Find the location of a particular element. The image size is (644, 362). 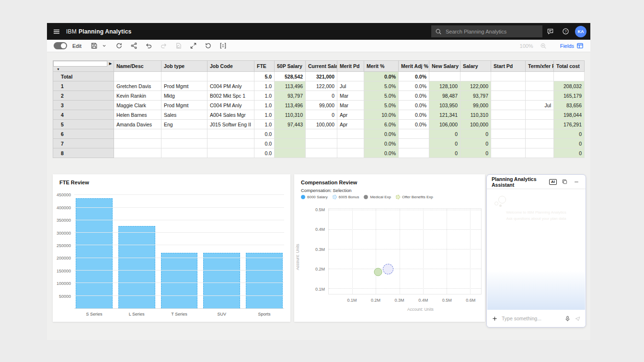

grid-cell: 128,100 is located at coordinates (445, 86).